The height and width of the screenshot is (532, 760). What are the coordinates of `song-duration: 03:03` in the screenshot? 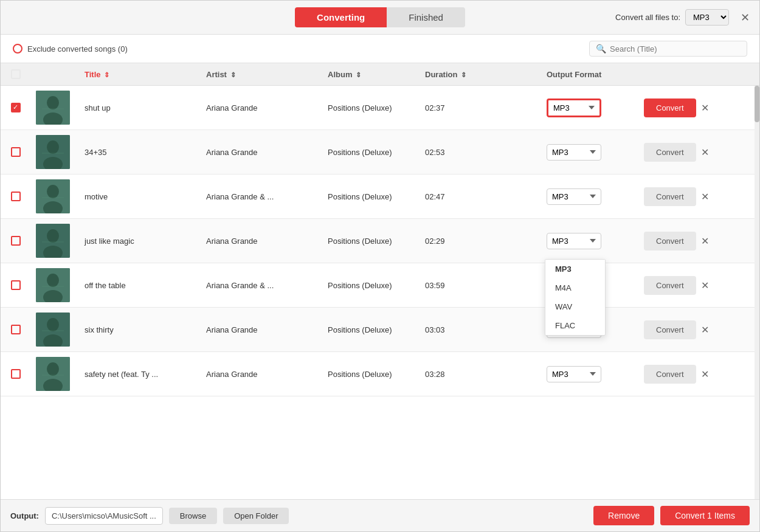 It's located at (481, 330).